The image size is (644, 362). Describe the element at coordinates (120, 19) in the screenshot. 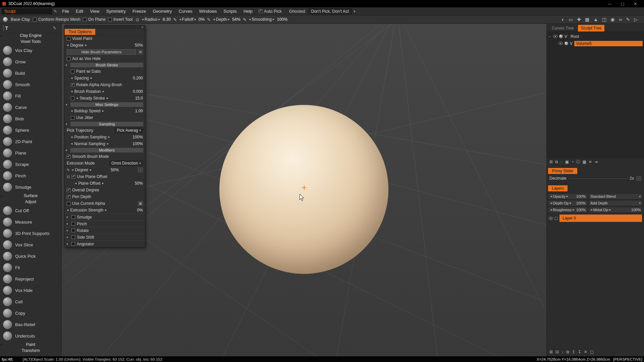

I see `toolbar-check-invert-tool: Invert Tool` at that location.